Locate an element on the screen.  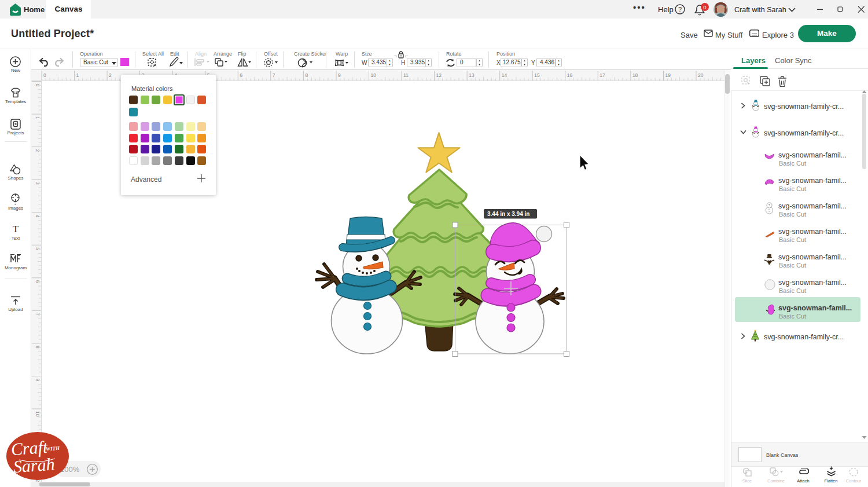
svg-text: 3.44 in x 3.94 in is located at coordinates (508, 214).